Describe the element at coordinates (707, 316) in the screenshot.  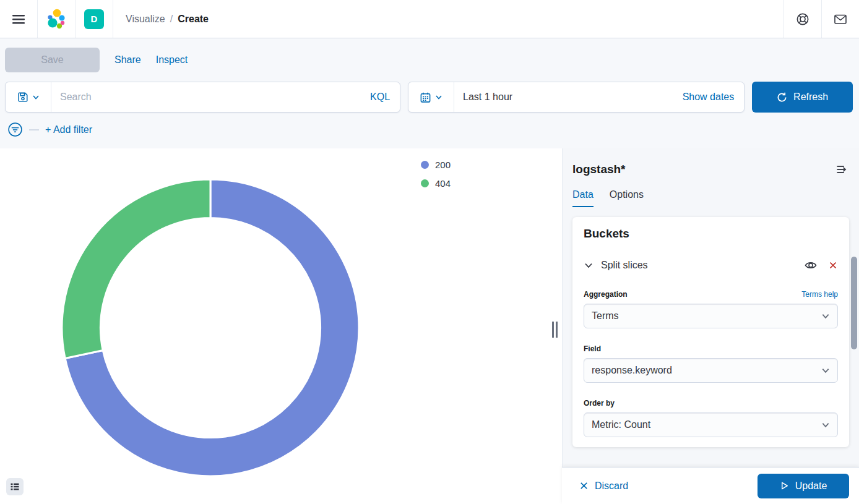
I see `aggregation-value: Terms` at that location.